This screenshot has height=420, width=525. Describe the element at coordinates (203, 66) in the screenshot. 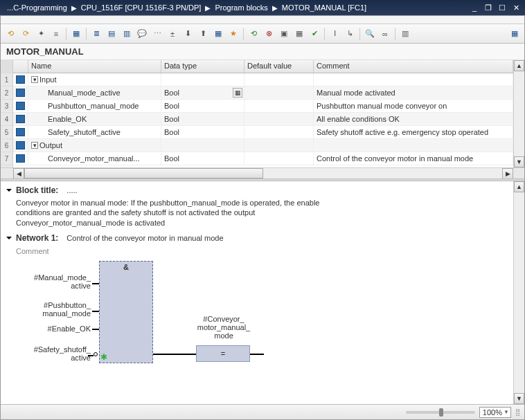

I see `col-header-type: Data type` at that location.